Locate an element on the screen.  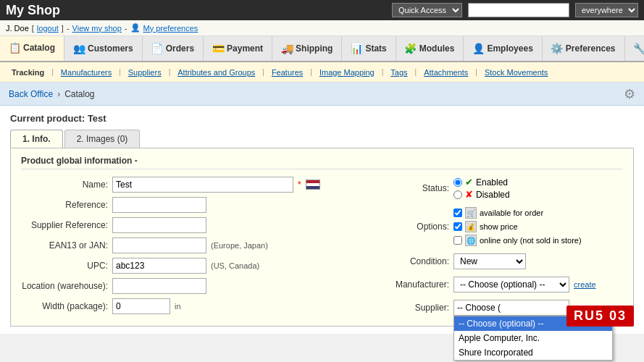
nav-item-catalog: 📋Catalog is located at coordinates (32, 49).